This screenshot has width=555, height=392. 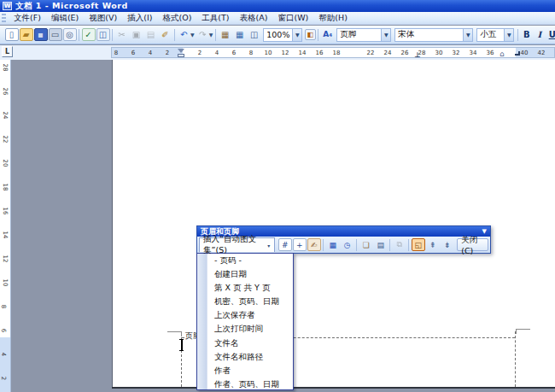 What do you see at coordinates (140, 17) in the screenshot?
I see `menu-item-3: 插入(I)` at bounding box center [140, 17].